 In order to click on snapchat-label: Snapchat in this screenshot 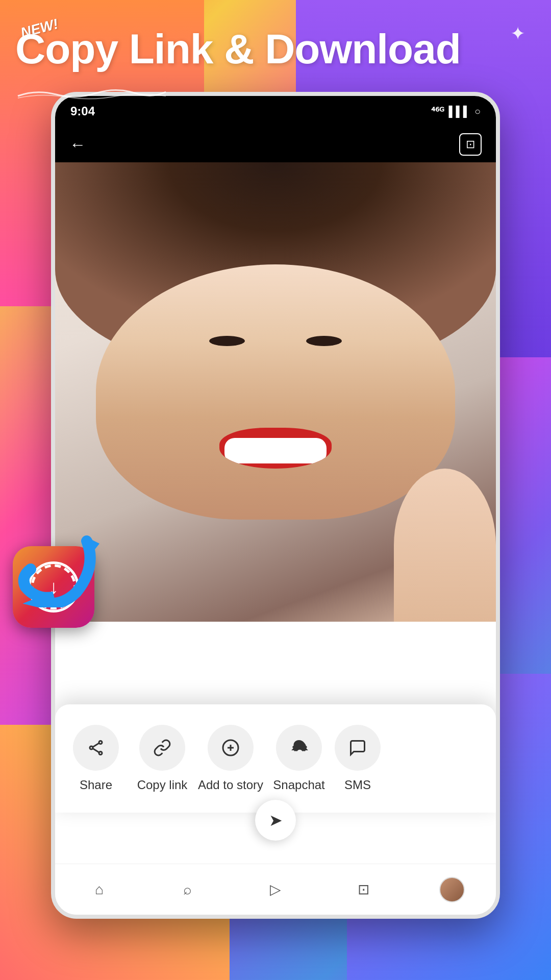, I will do `click(299, 785)`.